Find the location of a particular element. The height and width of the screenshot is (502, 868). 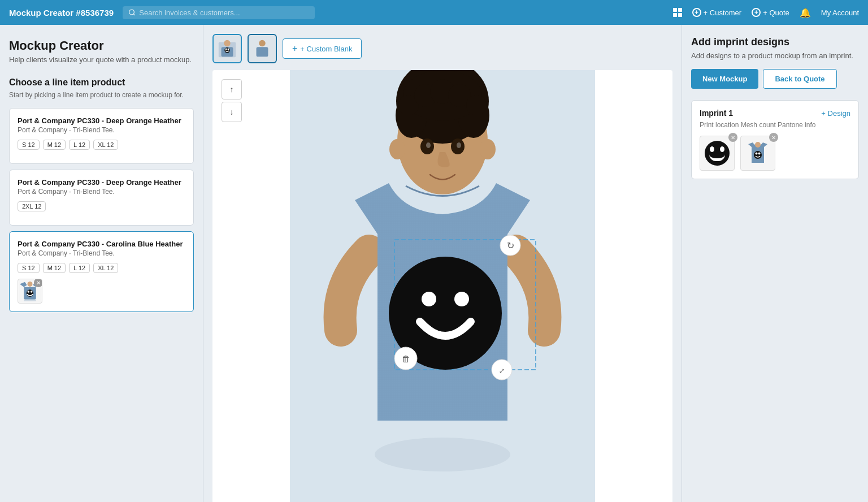

imprint-meta: Print location Mesh count Pantone info is located at coordinates (775, 125).